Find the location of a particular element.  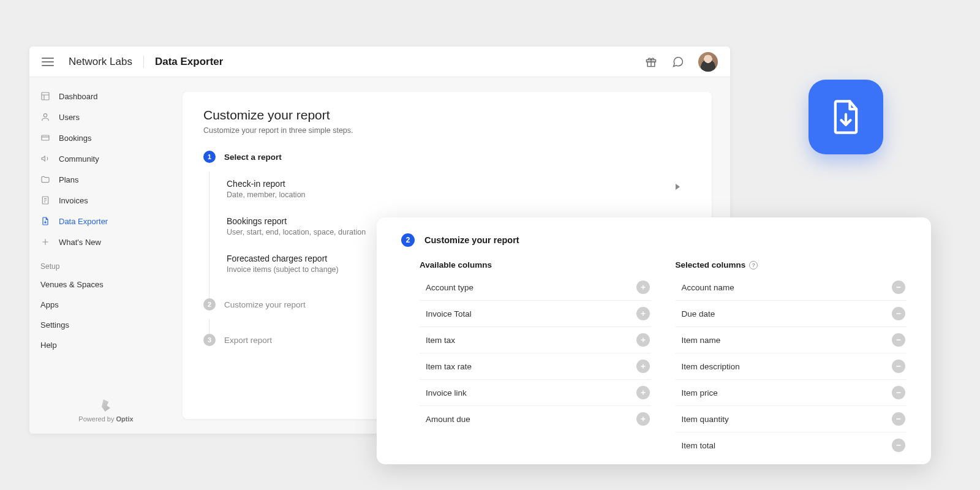

sidebar: Dashboard Users Bookings Community Plans… is located at coordinates (106, 255).